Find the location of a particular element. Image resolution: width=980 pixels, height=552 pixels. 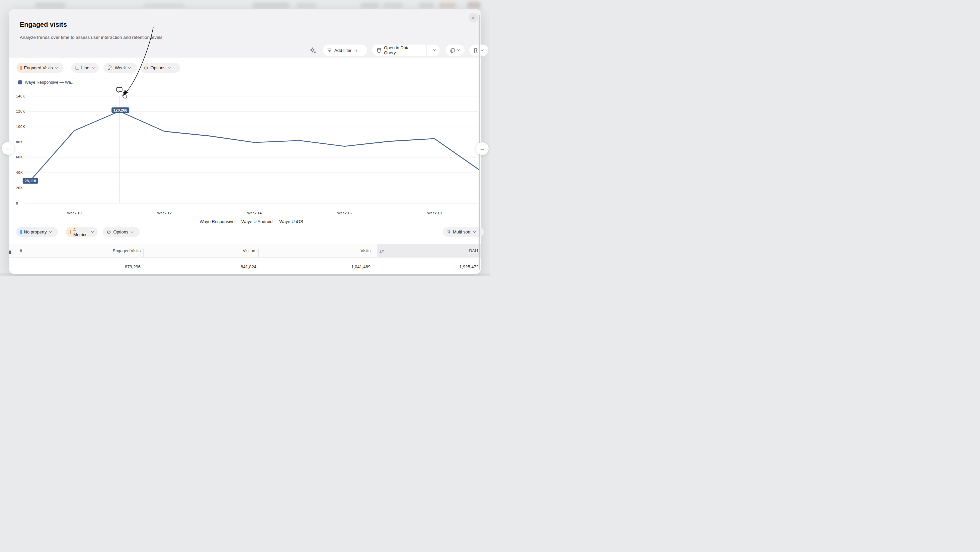

property-chip-label: No property is located at coordinates (35, 232).